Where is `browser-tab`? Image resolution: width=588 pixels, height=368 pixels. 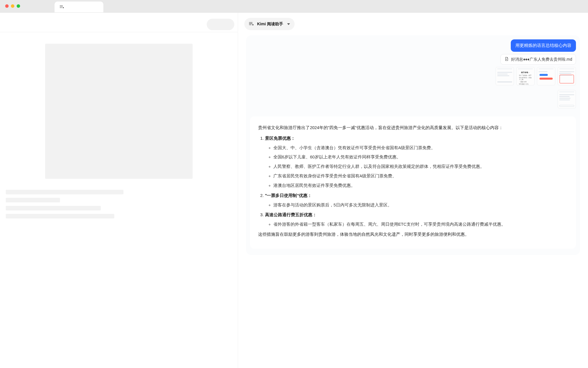
browser-tab is located at coordinates (79, 7).